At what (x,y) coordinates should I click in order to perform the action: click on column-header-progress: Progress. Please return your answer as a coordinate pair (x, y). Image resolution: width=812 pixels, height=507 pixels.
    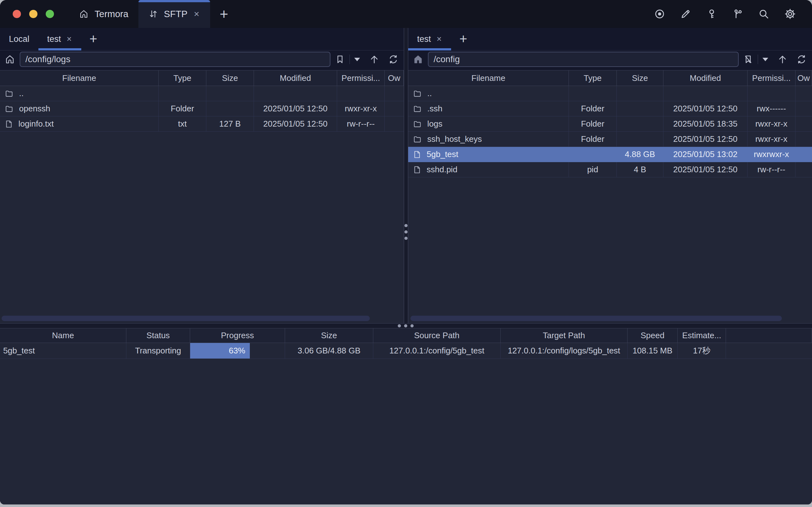
    Looking at the image, I should click on (237, 335).